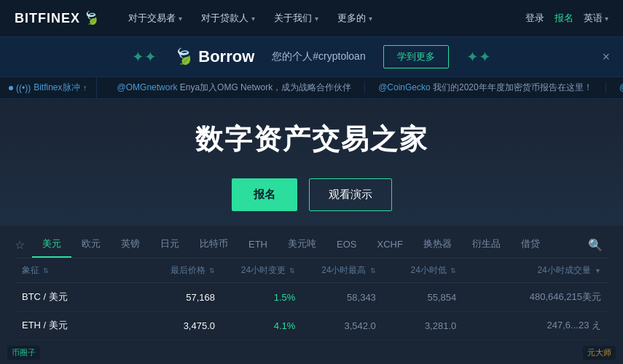 The width and height of the screenshot is (623, 364). What do you see at coordinates (312, 88) in the screenshot?
I see `ticker-bar: ((•)) Bitfinex脉冲 ↑ @OMGnetwork Enya加入OMG…` at bounding box center [312, 88].